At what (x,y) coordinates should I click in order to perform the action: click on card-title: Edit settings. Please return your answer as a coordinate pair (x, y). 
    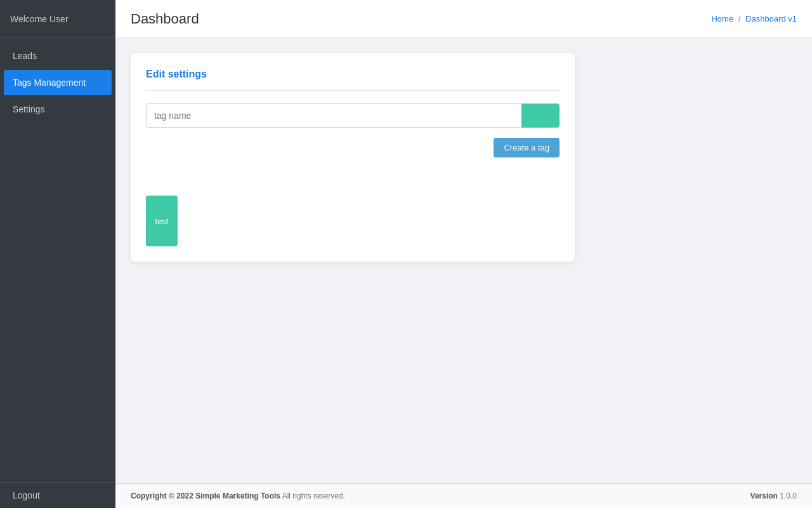
    Looking at the image, I should click on (353, 74).